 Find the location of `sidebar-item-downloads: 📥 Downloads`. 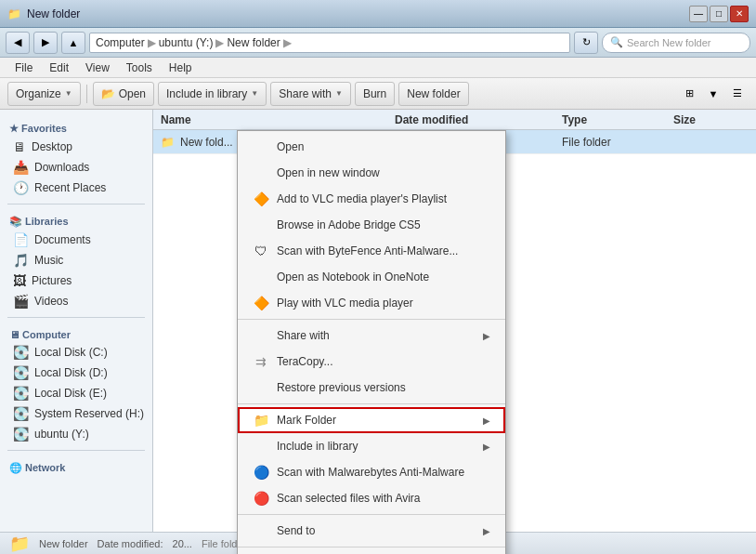

sidebar-item-downloads: 📥 Downloads is located at coordinates (76, 167).